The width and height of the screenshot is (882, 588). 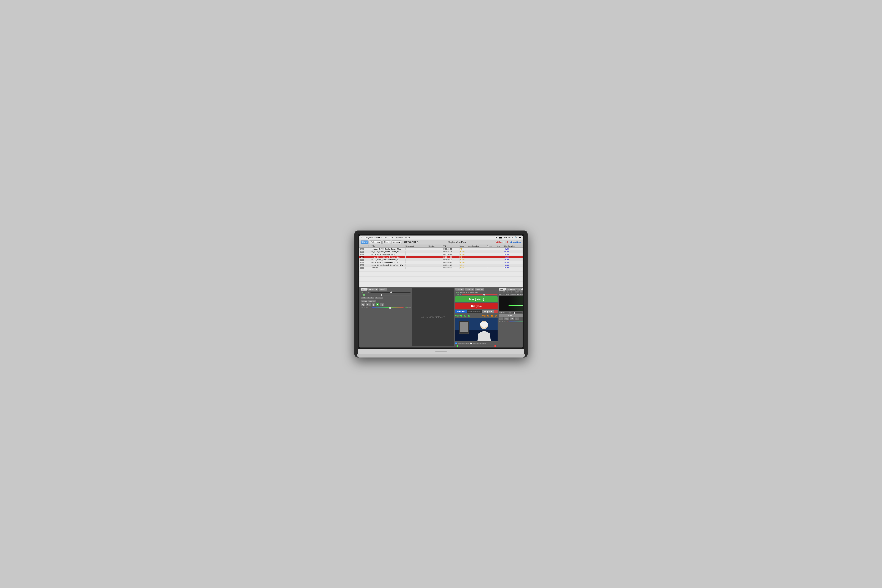 I want to click on right-speed-minus8x: -8x, so click(x=500, y=322).